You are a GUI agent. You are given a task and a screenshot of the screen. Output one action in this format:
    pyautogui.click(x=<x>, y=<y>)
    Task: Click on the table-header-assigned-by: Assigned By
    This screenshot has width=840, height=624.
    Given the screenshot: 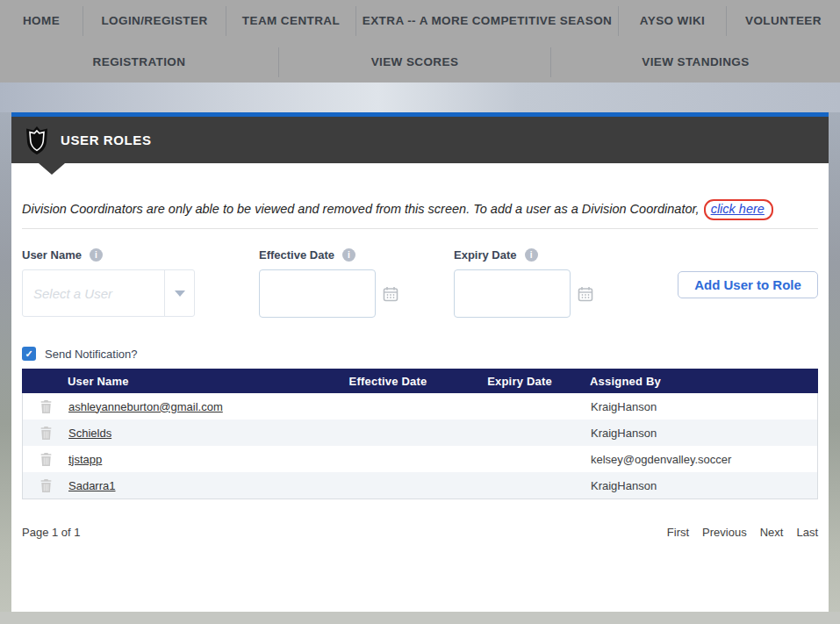 What is the action you would take?
    pyautogui.click(x=702, y=381)
    